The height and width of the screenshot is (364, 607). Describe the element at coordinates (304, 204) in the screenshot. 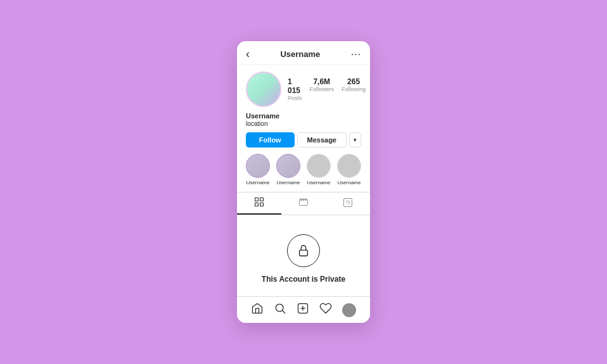

I see `reels-icon` at that location.